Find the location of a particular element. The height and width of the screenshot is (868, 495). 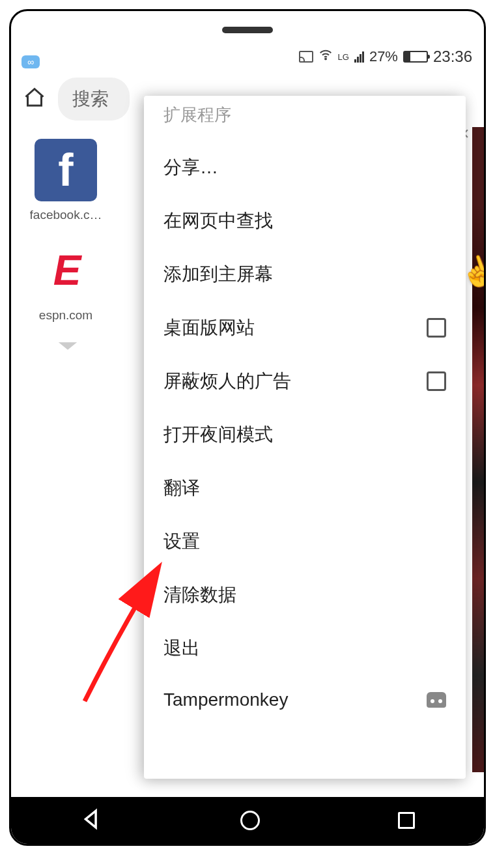

menu-label: 添加到主屏幕 is located at coordinates (218, 274).